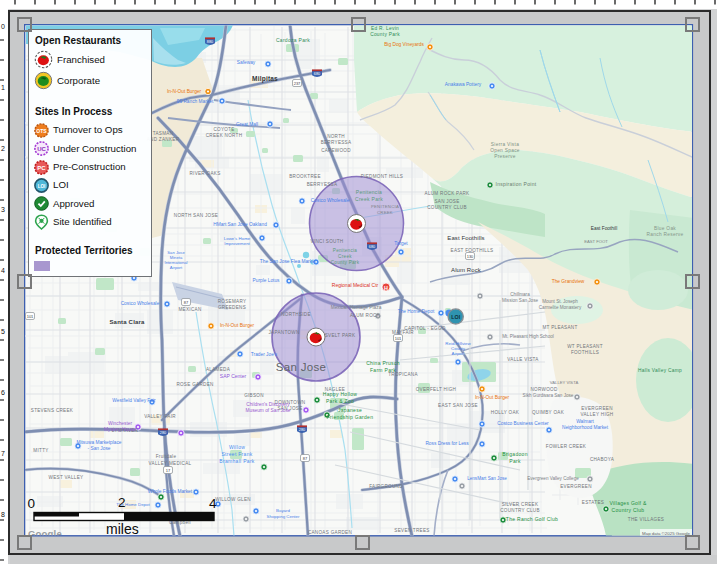 The width and height of the screenshot is (717, 564). I want to click on svg-text: Ed R. Levin, so click(385, 28).